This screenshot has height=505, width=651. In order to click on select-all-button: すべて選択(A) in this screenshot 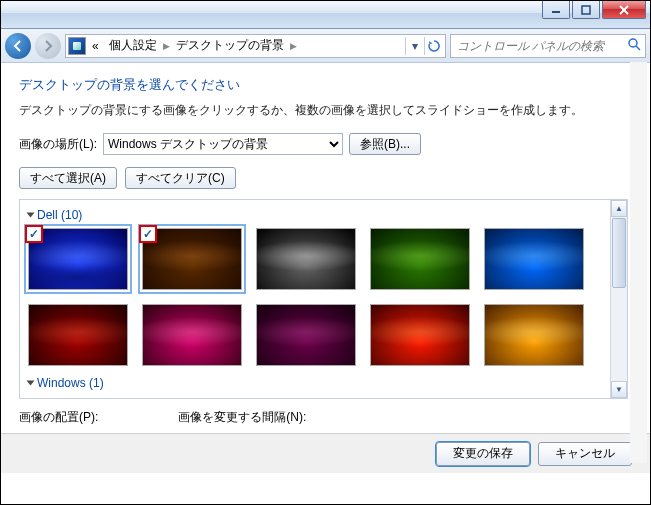, I will do `click(68, 178)`.